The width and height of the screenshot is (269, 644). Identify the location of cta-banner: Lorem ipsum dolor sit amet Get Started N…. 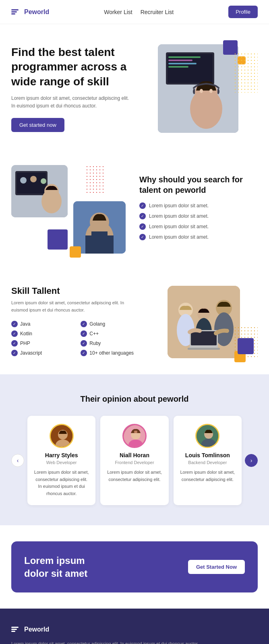
(134, 567).